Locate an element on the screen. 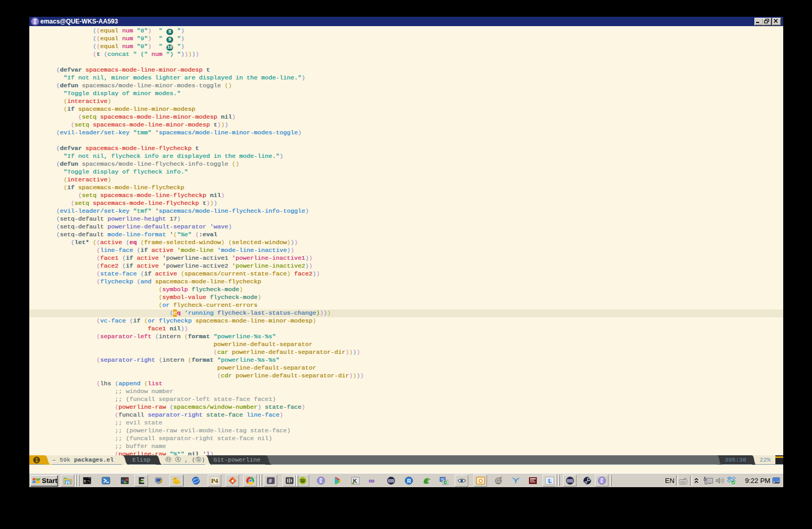  svg-text: R is located at coordinates (409, 481).